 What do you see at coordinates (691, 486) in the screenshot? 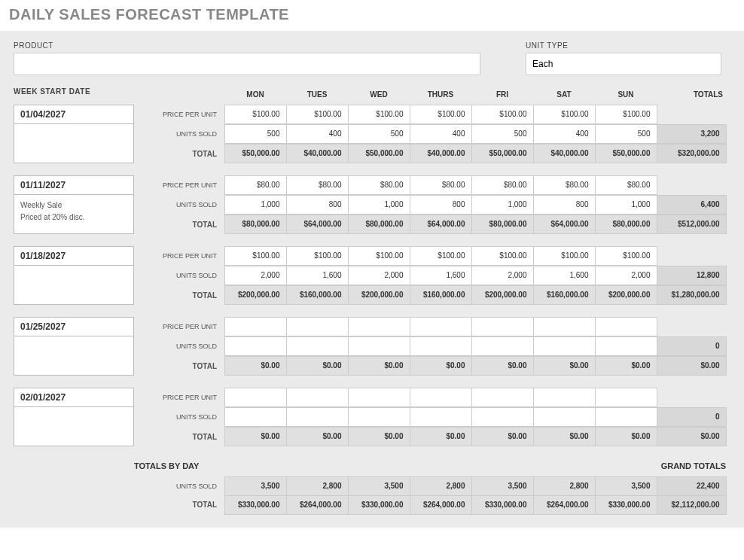
I see `grand-units-total: 22,400` at bounding box center [691, 486].